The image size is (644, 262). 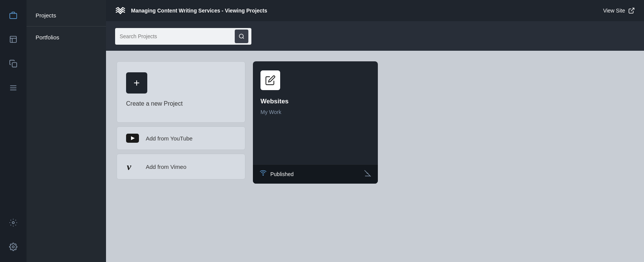 I want to click on project-card-footer: Published, so click(x=315, y=174).